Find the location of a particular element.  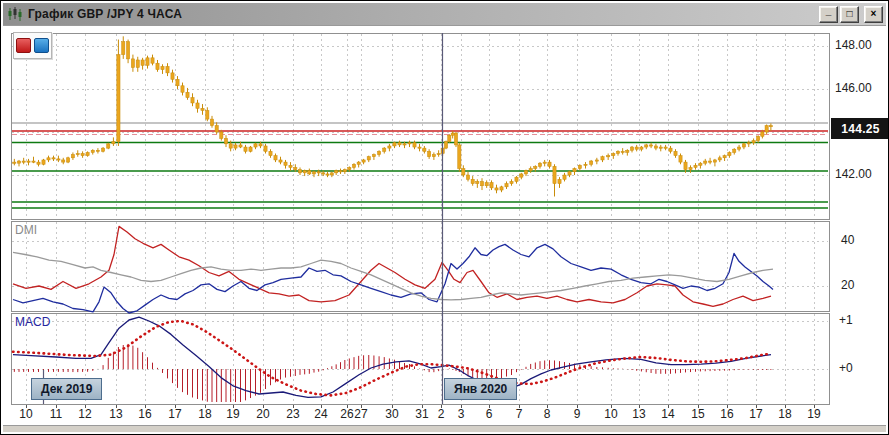

x-axis-label: 8 is located at coordinates (547, 414).